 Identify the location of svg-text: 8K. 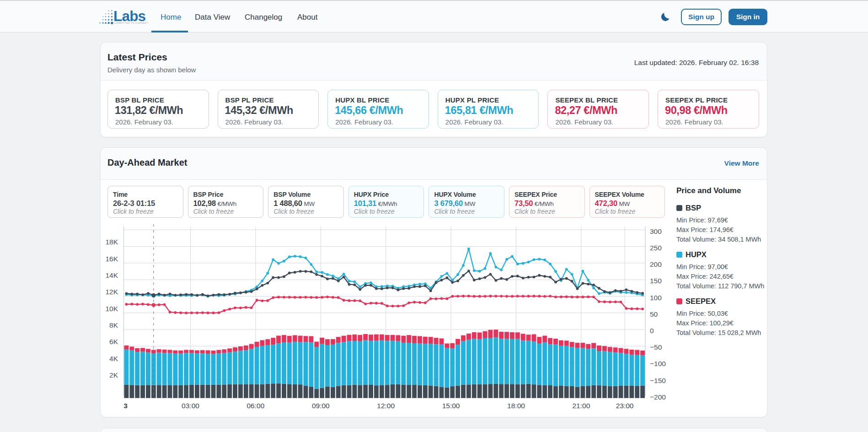
(114, 325).